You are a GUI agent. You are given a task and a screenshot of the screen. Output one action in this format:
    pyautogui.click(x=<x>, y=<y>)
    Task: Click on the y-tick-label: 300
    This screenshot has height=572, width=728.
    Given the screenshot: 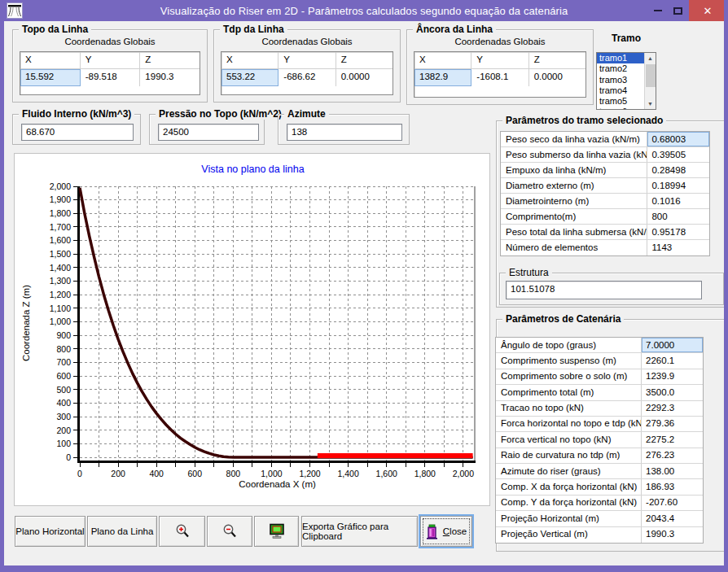 What is the action you would take?
    pyautogui.click(x=64, y=417)
    